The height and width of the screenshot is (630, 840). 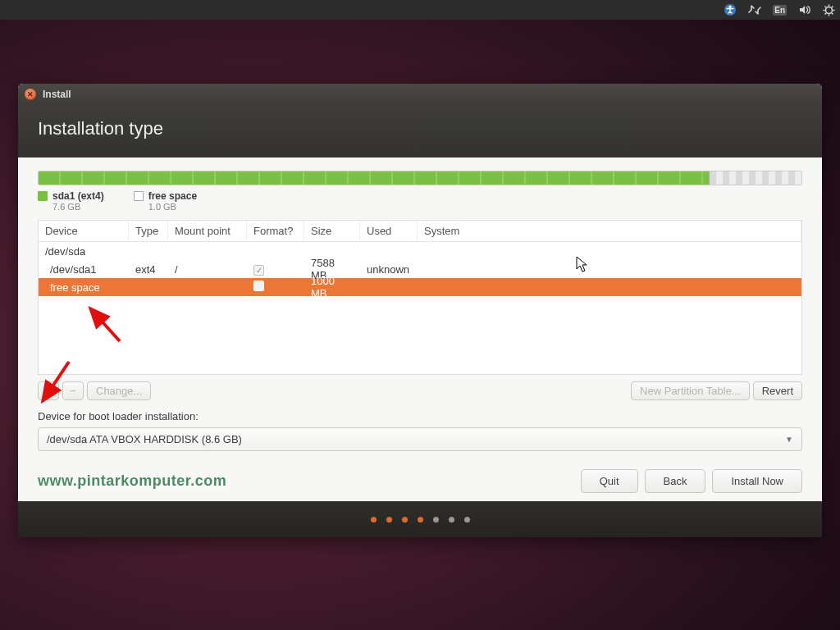 What do you see at coordinates (306, 481) in the screenshot?
I see `watermark-text: www.pintarkomputer.com` at bounding box center [306, 481].